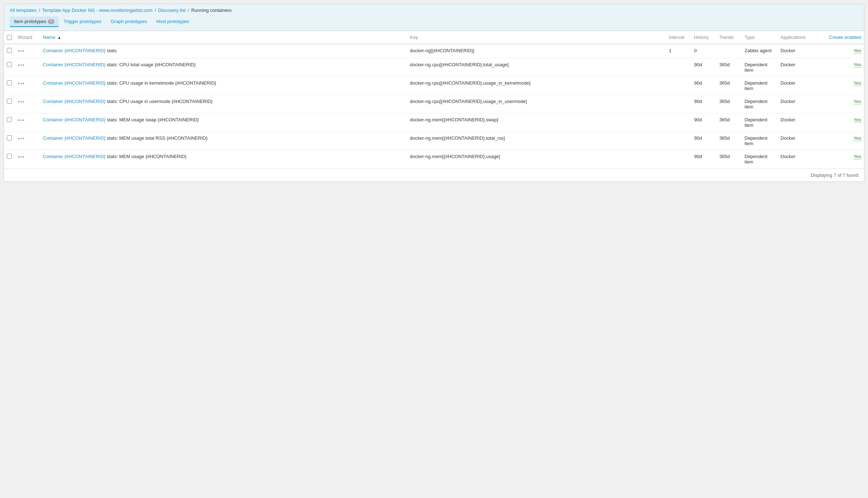 This screenshot has height=498, width=868. What do you see at coordinates (21, 84) in the screenshot?
I see `wizard-dots-2: •••` at bounding box center [21, 84].